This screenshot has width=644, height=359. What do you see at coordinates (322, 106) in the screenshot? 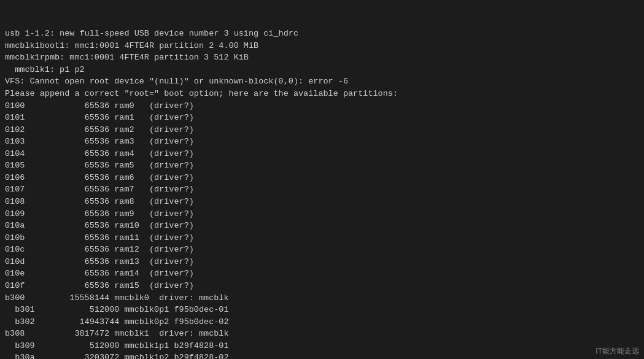
I see `terminal-line: 0100 65536 ram0 (driver?)` at bounding box center [322, 106].